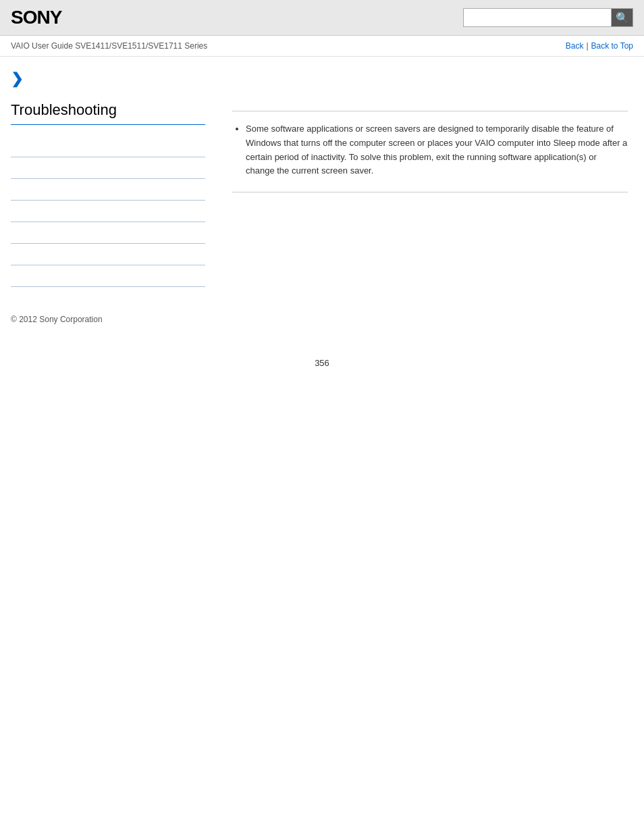  I want to click on content-section: Some software applications or screen sav…, so click(430, 150).